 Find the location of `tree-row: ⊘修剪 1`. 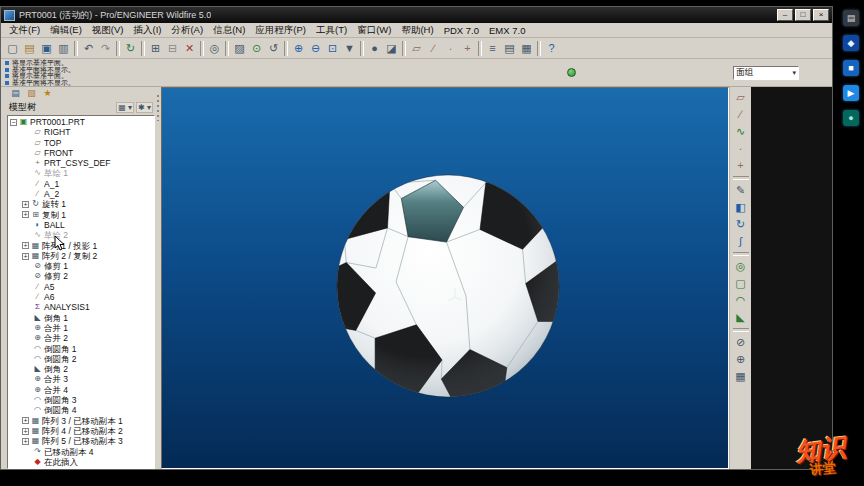

tree-row: ⊘修剪 1 is located at coordinates (81, 266).